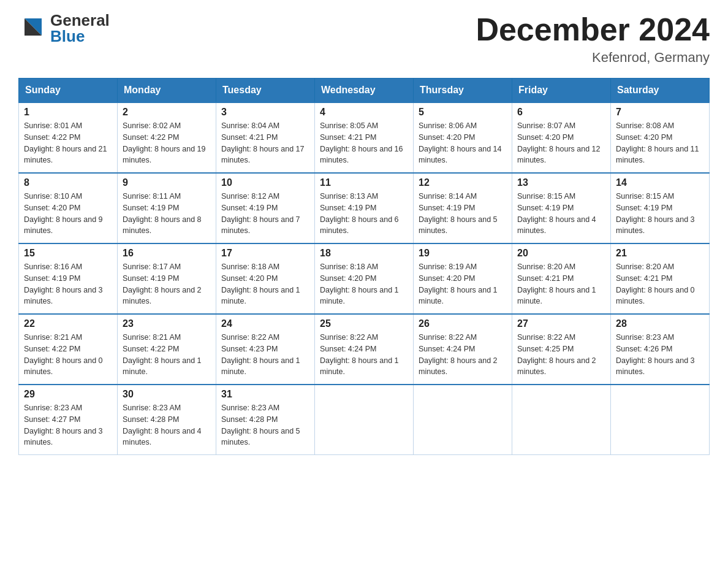 This screenshot has width=728, height=563. I want to click on calendar-day-cell: 17 Sunrise: 8:18 AM Sunset: 4:20 PM Dayl…, so click(266, 278).